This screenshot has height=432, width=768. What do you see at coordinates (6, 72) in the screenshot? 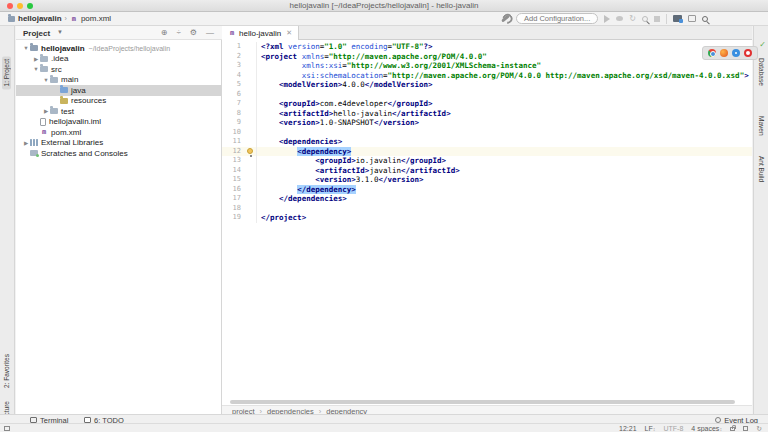
I see `tool-button-project: 1: Project` at bounding box center [6, 72].